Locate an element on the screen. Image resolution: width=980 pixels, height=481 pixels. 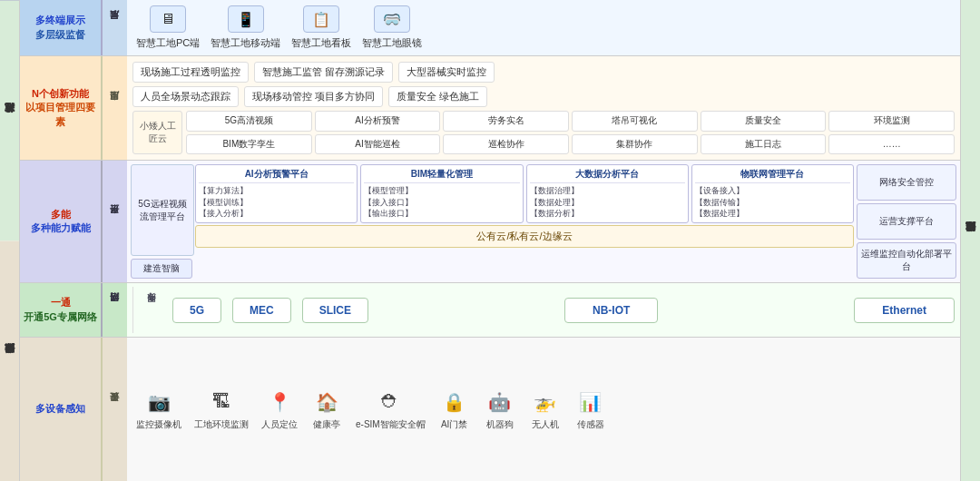
app-header: N个创新功能 以项目管理四要素 is located at coordinates (61, 108).